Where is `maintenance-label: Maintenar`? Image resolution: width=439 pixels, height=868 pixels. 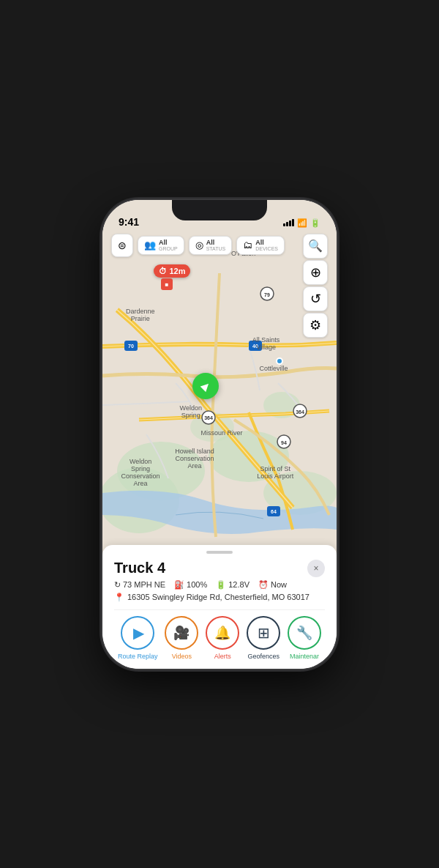
maintenance-label: Maintenar is located at coordinates (304, 656).